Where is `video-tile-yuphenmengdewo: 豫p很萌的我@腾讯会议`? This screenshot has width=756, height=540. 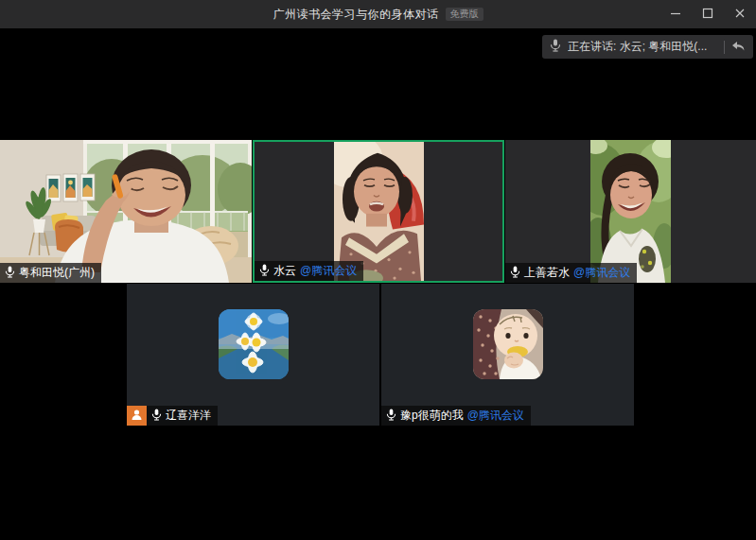 video-tile-yuphenmengdewo: 豫p很萌的我@腾讯会议 is located at coordinates (507, 355).